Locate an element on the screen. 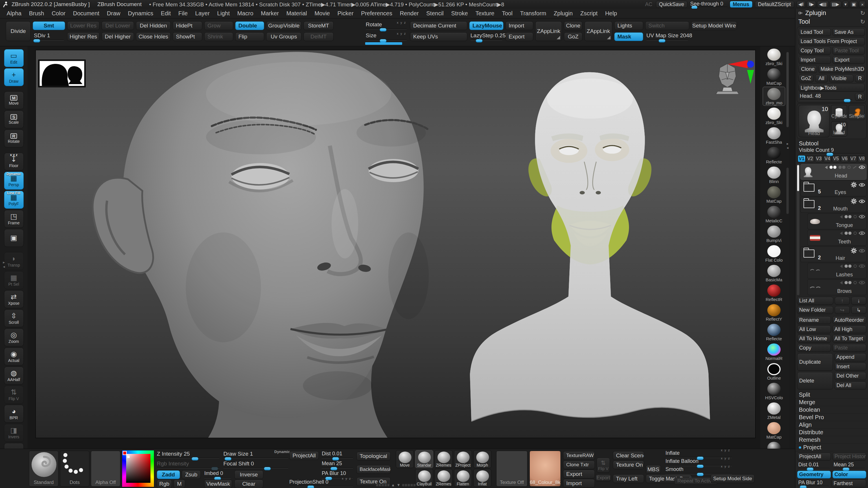  current-brush-thumbnail: Standard is located at coordinates (44, 469).